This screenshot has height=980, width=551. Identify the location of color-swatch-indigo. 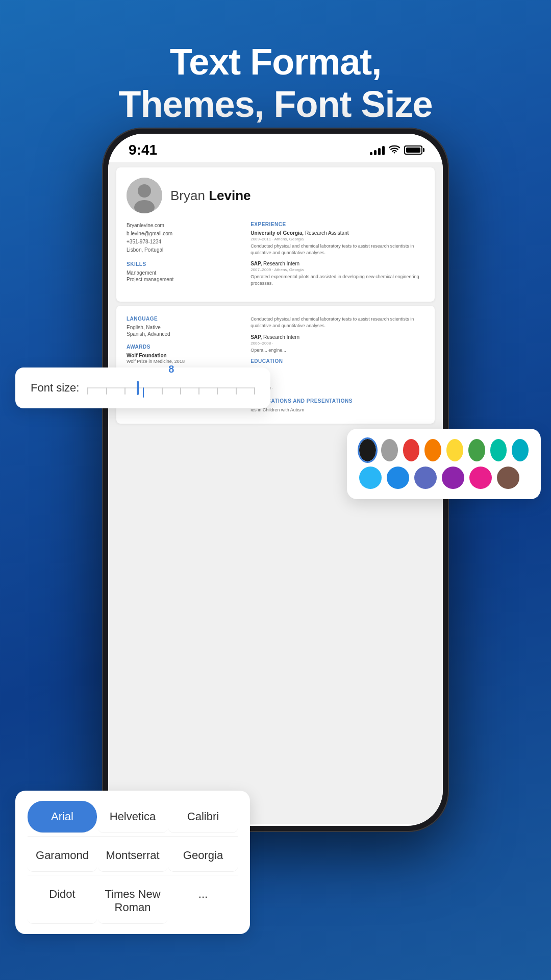
(425, 478).